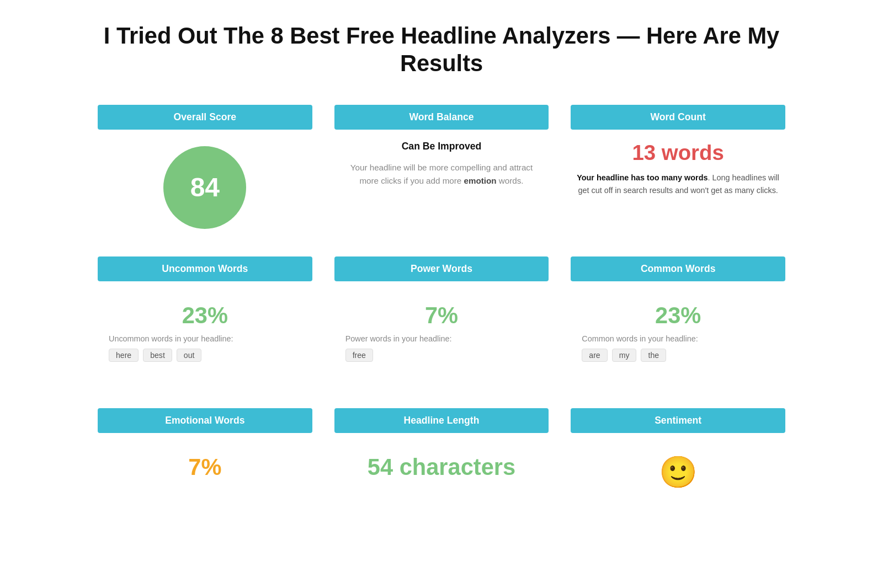 This screenshot has width=883, height=588. Describe the element at coordinates (678, 269) in the screenshot. I see `common-words-header: Common Words` at that location.